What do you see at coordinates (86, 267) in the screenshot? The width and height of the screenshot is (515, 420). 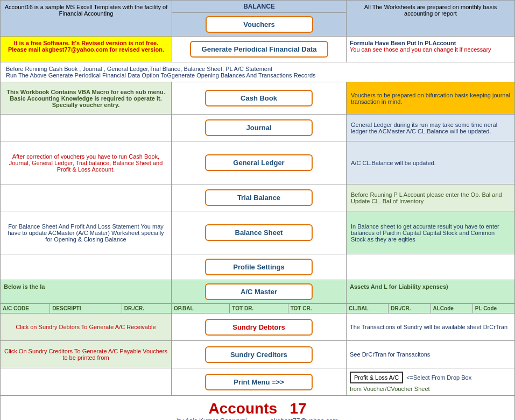 I see `profile-settings-left-empty` at bounding box center [86, 267].